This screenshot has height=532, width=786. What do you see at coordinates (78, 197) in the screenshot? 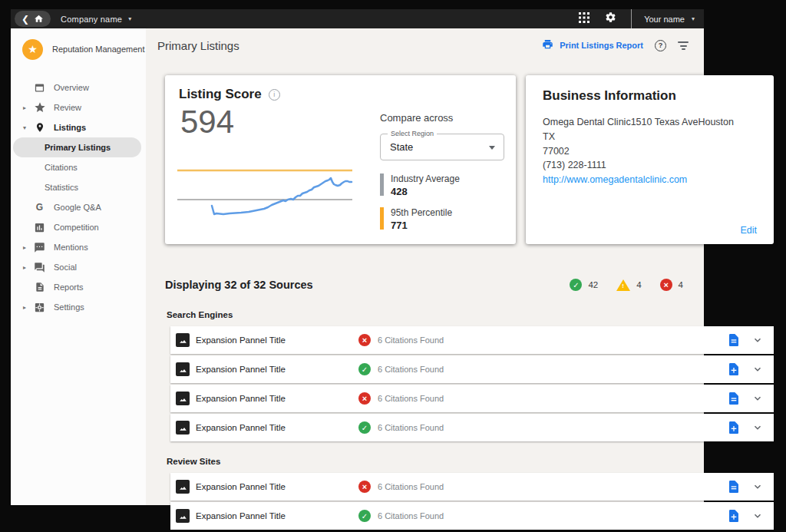
I see `sidebar-nav: Overview ▸ Review ▾ Listings Primary Lis…` at bounding box center [78, 197].